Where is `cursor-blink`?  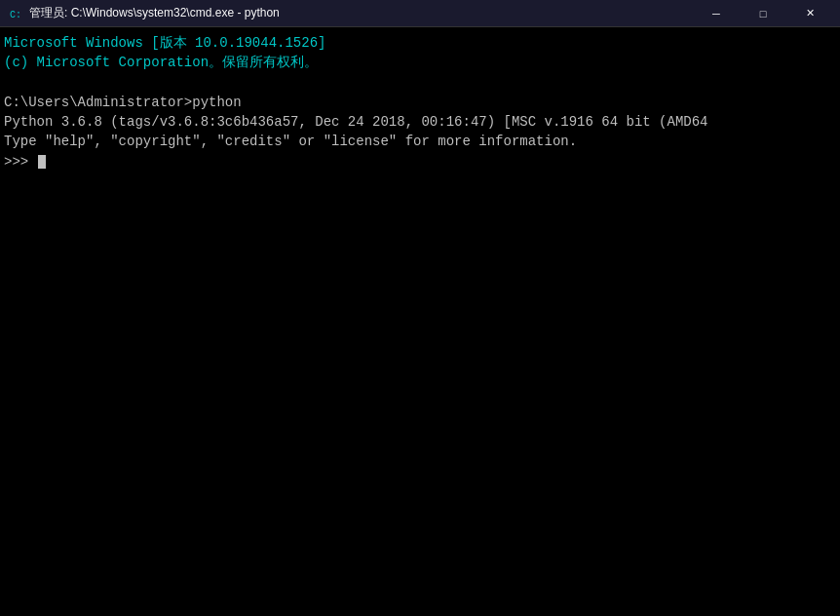 cursor-blink is located at coordinates (42, 162).